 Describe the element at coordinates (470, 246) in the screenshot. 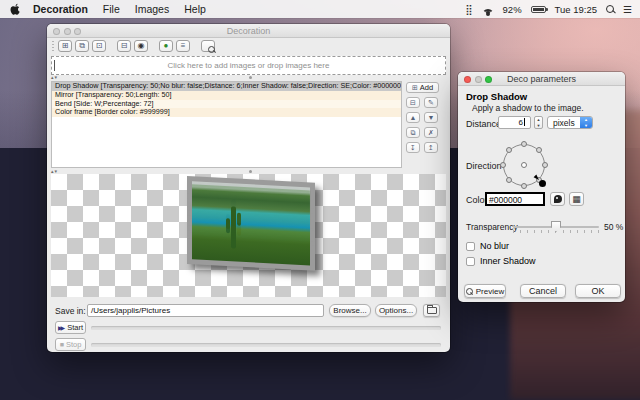

I see `no-blur-checkbox` at that location.